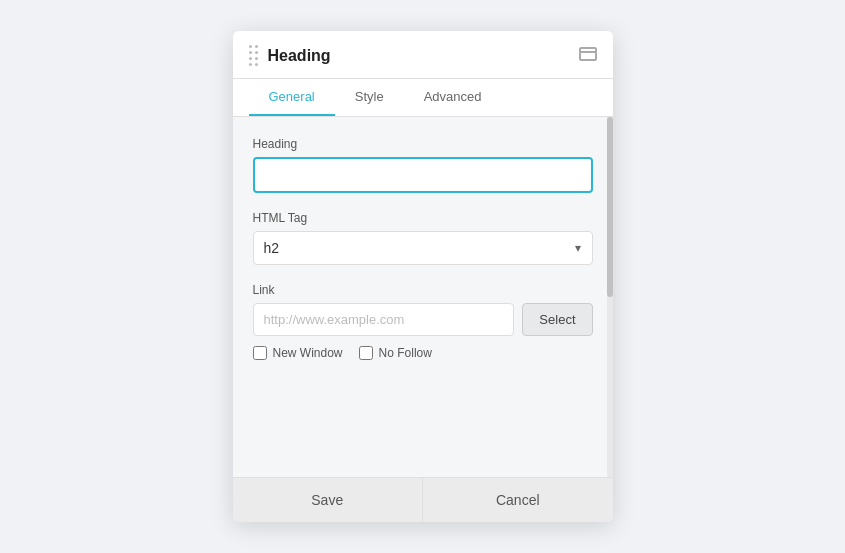  Describe the element at coordinates (423, 353) in the screenshot. I see `checkbox-row: New Window No Follow` at that location.